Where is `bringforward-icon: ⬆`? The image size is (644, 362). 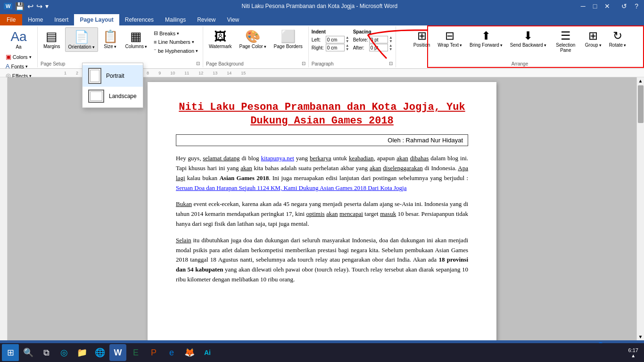 bringforward-icon: ⬆ is located at coordinates (486, 36).